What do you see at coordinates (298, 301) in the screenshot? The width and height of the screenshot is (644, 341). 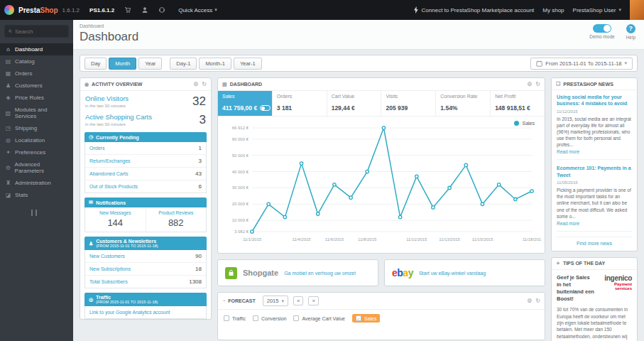 I see `prev-year-button: «` at bounding box center [298, 301].